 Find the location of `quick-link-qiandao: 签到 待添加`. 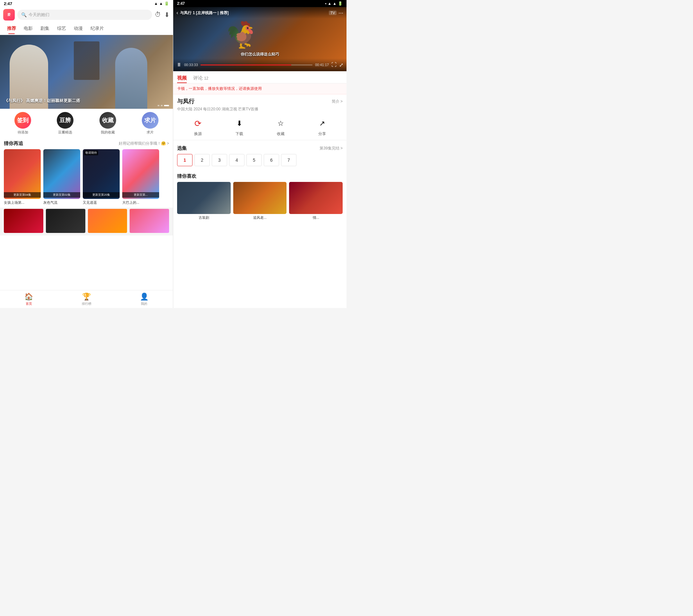

quick-link-qiandao: 签到 待添加 is located at coordinates (23, 123).